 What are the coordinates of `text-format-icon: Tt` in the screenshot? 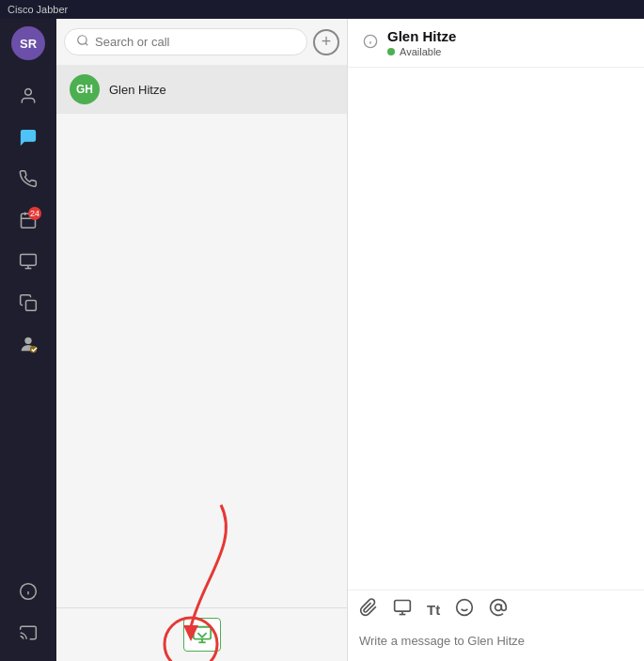 It's located at (433, 609).